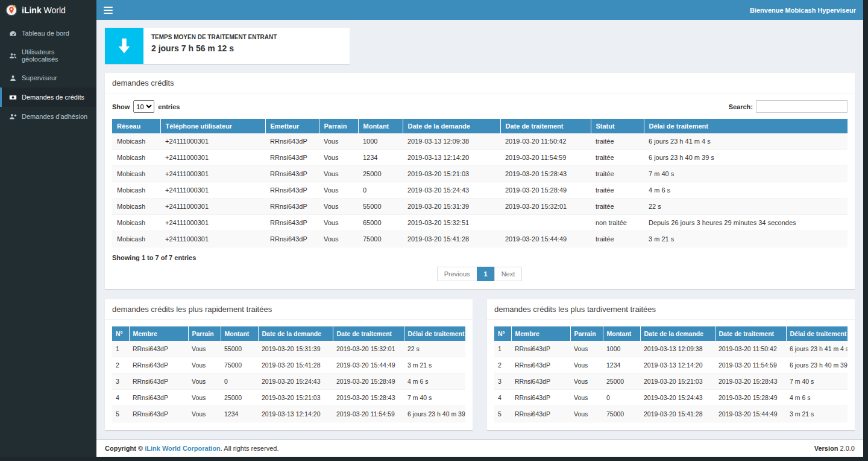 The height and width of the screenshot is (461, 868). Describe the element at coordinates (40, 78) in the screenshot. I see `sidebar-item-label: Superviseur` at that location.